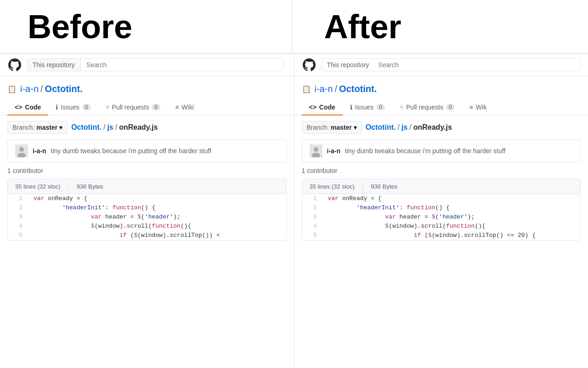  Describe the element at coordinates (450, 107) in the screenshot. I see `after-pr-badge: 0` at that location.